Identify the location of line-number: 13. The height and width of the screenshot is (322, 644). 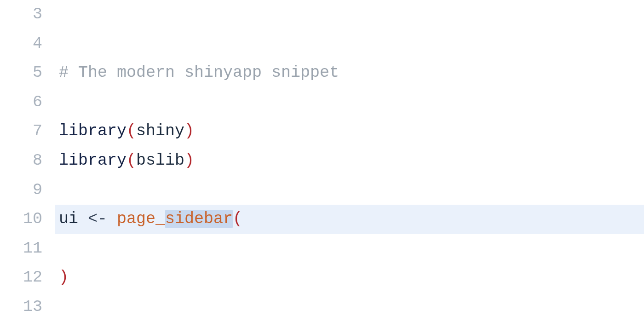
(28, 307).